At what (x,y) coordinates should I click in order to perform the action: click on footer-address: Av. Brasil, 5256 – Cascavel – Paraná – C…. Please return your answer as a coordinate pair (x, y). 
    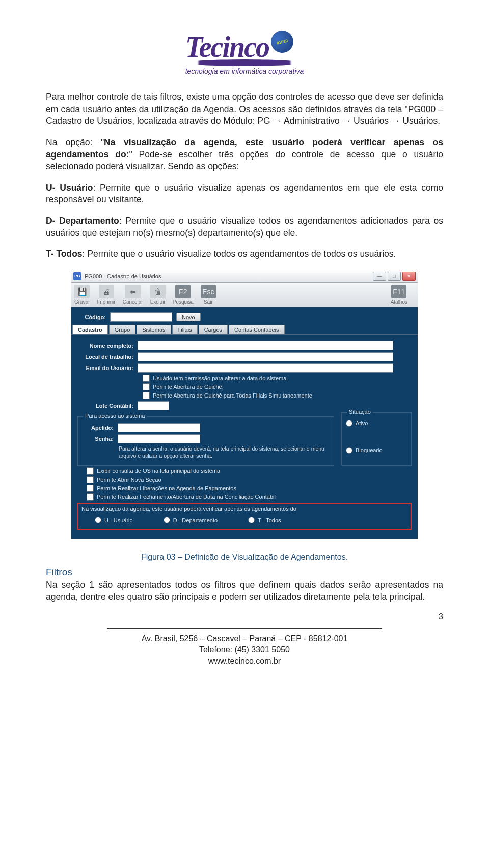
    Looking at the image, I should click on (244, 639).